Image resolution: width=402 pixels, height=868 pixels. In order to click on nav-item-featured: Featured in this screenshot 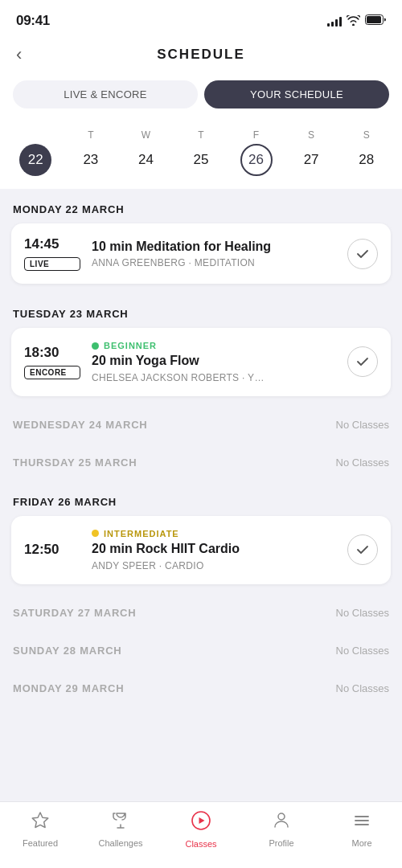, I will do `click(40, 829)`.